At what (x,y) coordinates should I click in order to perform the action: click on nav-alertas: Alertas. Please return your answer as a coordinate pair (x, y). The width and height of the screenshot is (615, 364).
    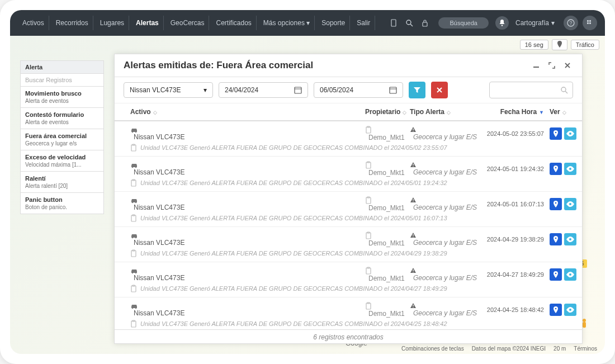
    Looking at the image, I should click on (148, 23).